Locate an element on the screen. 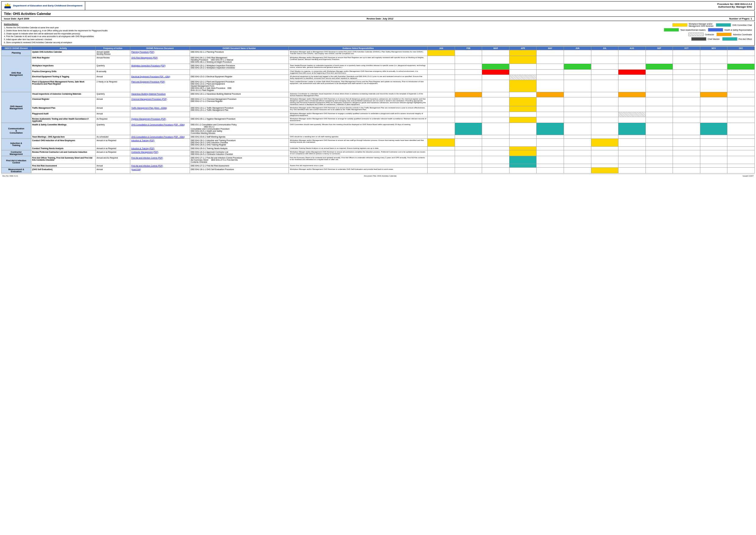 Image resolution: width=756 pixels, height=535 pixels. training-needs-link: Induction & Training (PDF) is located at coordinates (143, 148).